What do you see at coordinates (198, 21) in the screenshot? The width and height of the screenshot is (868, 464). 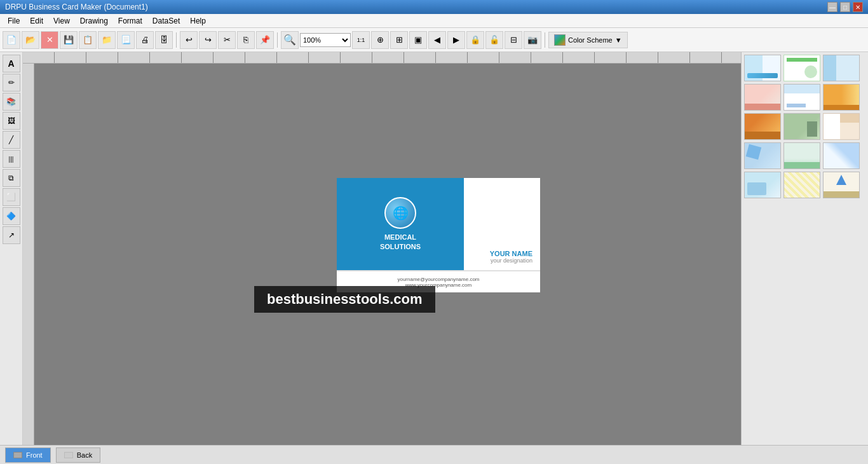 I see `menu-help: Help` at bounding box center [198, 21].